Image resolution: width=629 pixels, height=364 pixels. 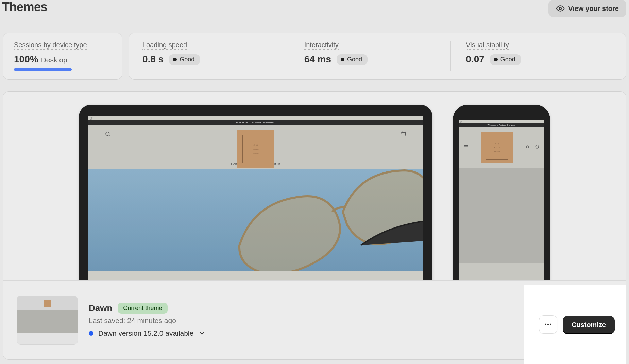 What do you see at coordinates (256, 149) in the screenshot?
I see `store-logo: ○-○ Portland eyewear` at bounding box center [256, 149].